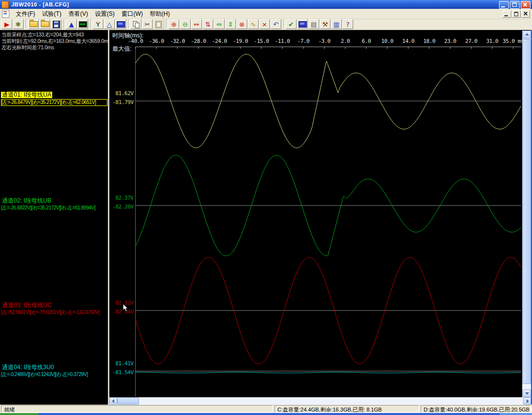 The image size is (532, 415). What do you see at coordinates (28, 368) in the screenshot?
I see `channel-label-04: 通道04: Ⅰ段母线3U0` at bounding box center [28, 368].